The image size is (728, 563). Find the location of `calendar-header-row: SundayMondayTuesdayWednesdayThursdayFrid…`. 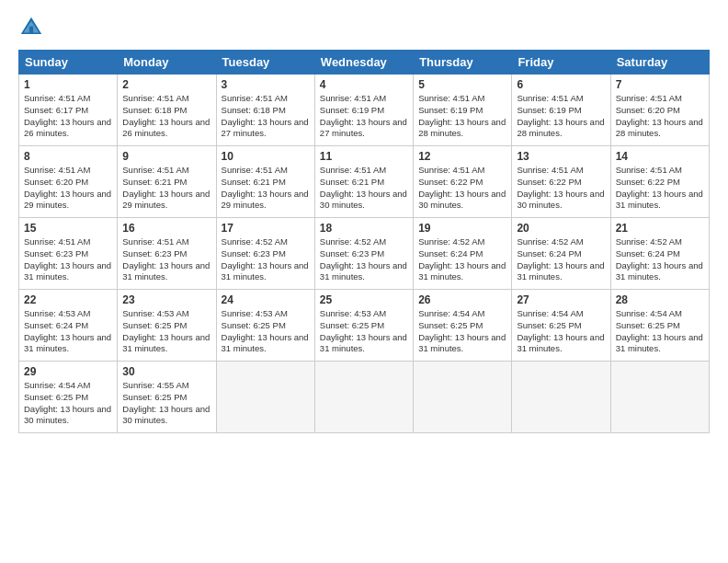

calendar-header-row: SundayMondayTuesdayWednesdayThursdayFrid… is located at coordinates (364, 63).